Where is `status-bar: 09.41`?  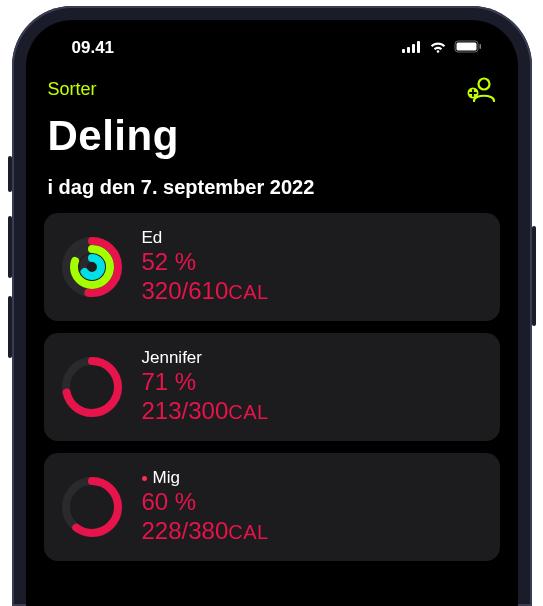 status-bar: 09.41 is located at coordinates (272, 43).